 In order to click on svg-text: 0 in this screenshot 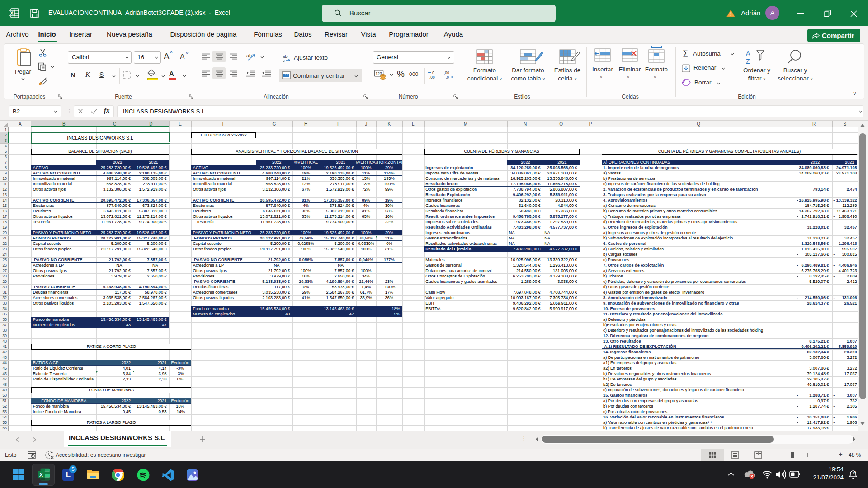, I will do `click(433, 73)`.